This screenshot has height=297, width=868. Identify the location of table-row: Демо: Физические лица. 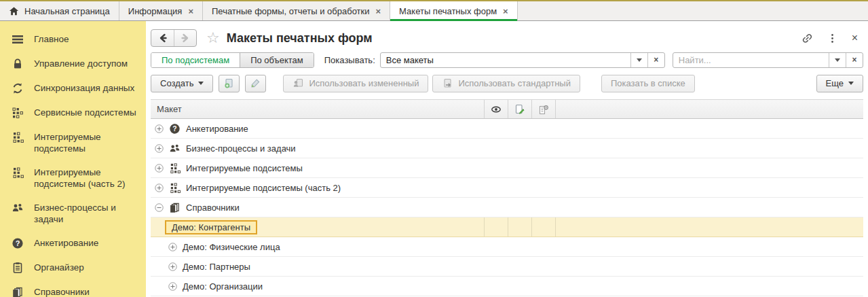
(507, 247).